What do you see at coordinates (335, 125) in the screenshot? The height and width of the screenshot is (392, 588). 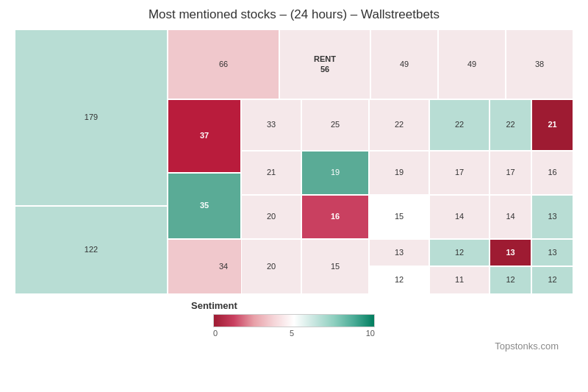 I see `treemap-cell-c13: 25` at bounding box center [335, 125].